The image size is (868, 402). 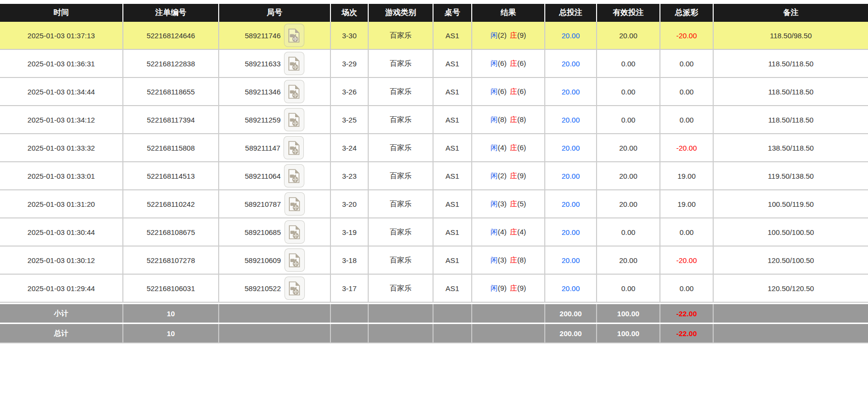 What do you see at coordinates (434, 92) in the screenshot?
I see `table-row: 2025-01-03 01:34:44 522168118655 5892113…` at bounding box center [434, 92].